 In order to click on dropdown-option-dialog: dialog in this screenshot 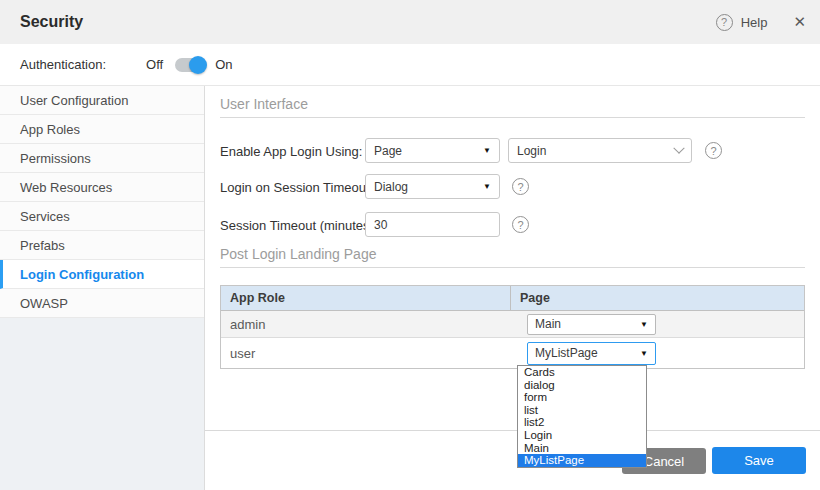, I will do `click(582, 386)`.